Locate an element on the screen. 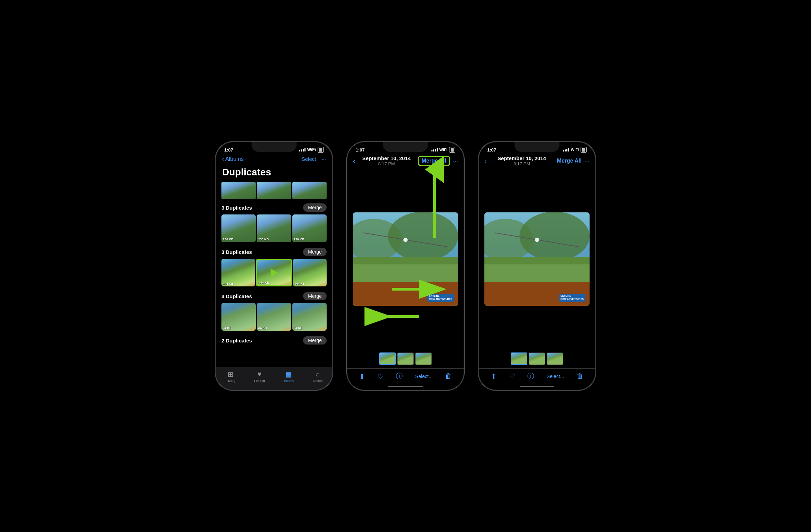  merge-all-button-3: Merge All is located at coordinates (569, 161).